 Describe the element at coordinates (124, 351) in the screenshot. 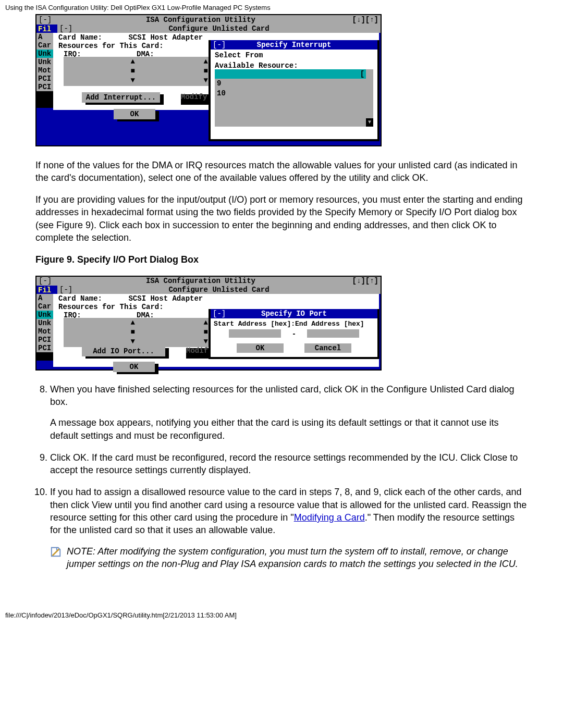

I see `add-io-port-button: Add IO Port...` at that location.